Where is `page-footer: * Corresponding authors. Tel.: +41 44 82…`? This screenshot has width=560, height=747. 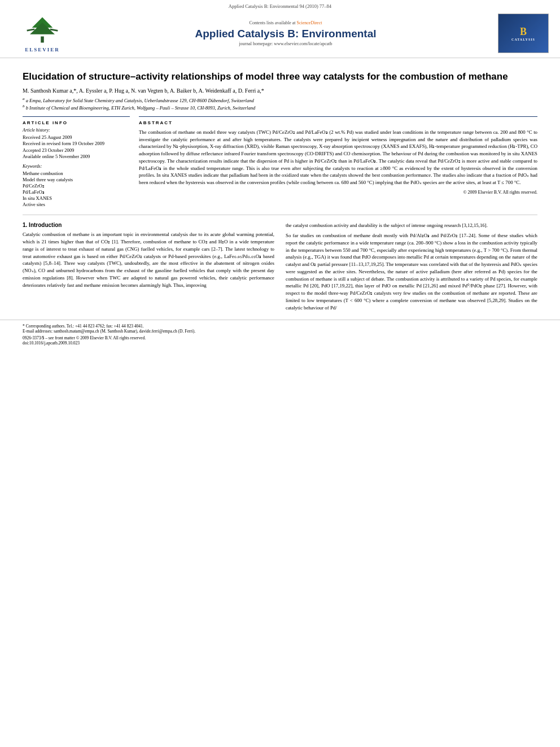 page-footer: * Corresponding authors. Tel.: +41 44 82… is located at coordinates (280, 334).